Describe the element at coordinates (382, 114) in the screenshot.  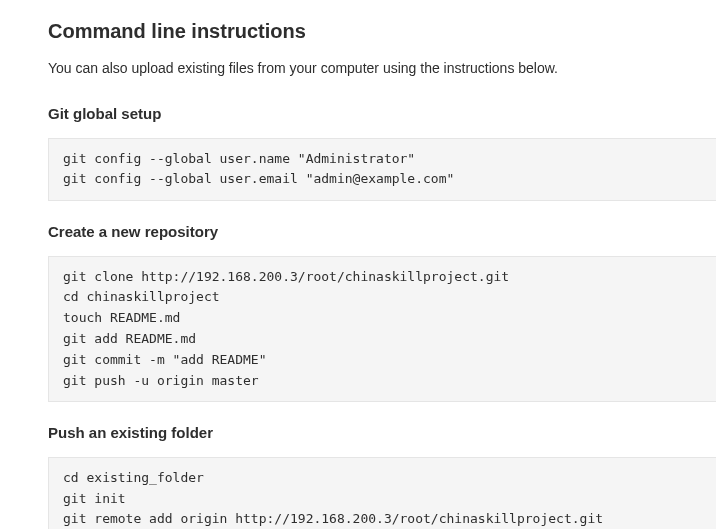
I see `section-heading-global-setup: Git global setup` at that location.